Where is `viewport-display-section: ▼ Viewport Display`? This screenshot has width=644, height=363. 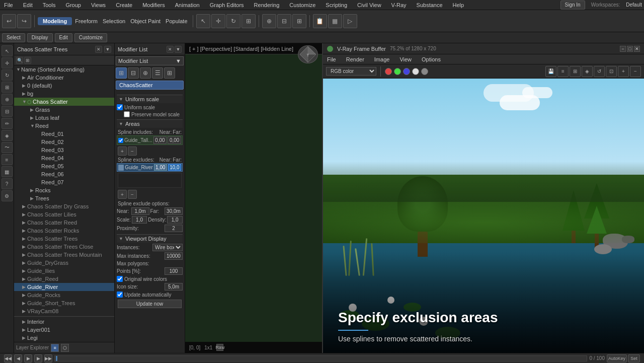
viewport-display-section: ▼ Viewport Display is located at coordinates (150, 239).